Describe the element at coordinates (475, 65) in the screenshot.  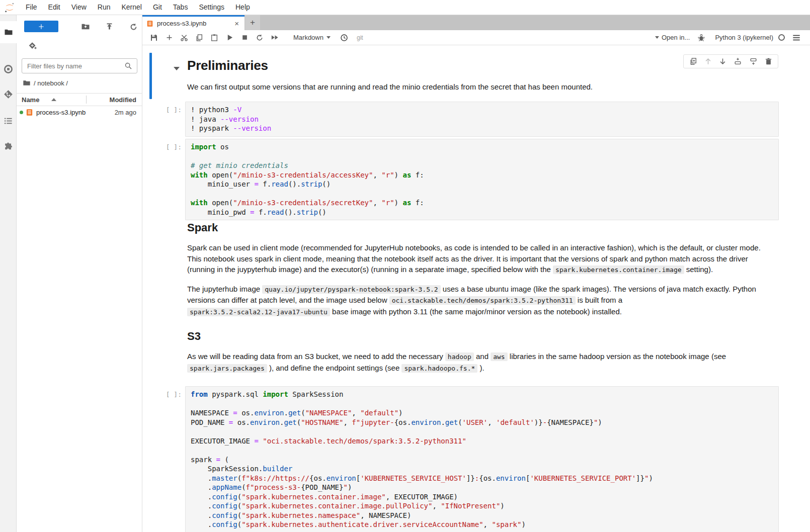
I see `section-title-preliminaries: Preliminaries` at that location.